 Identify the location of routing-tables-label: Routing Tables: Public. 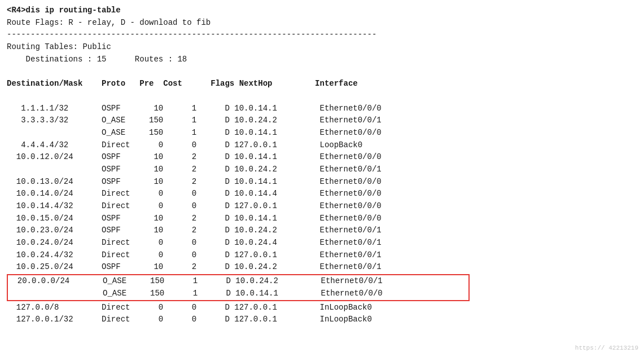
(322, 47).